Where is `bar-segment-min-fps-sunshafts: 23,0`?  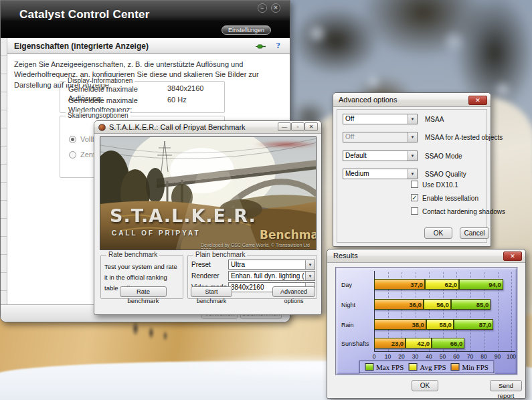 bar-segment-min-fps-sunshafts: 23,0 is located at coordinates (389, 343).